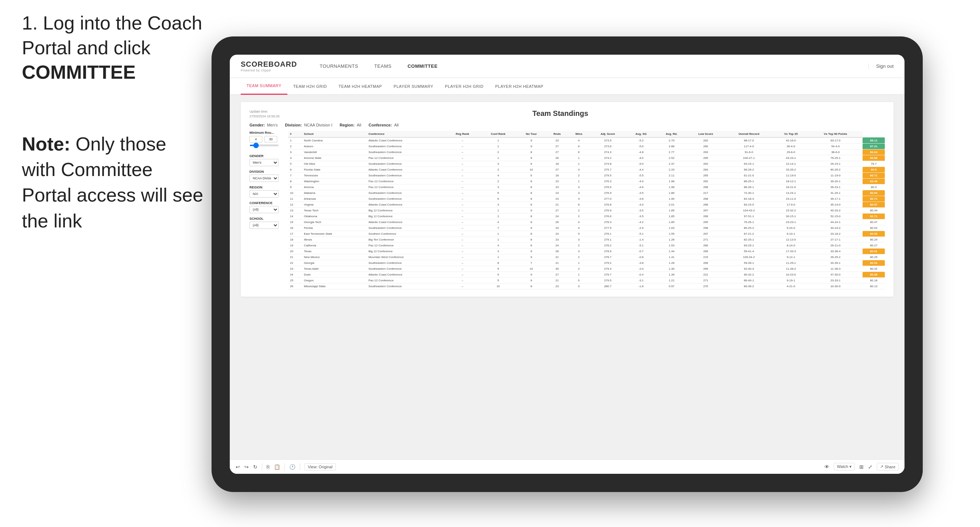 This screenshot has height=527, width=980. I want to click on col-avg-sg: Avg. SG, so click(641, 134).